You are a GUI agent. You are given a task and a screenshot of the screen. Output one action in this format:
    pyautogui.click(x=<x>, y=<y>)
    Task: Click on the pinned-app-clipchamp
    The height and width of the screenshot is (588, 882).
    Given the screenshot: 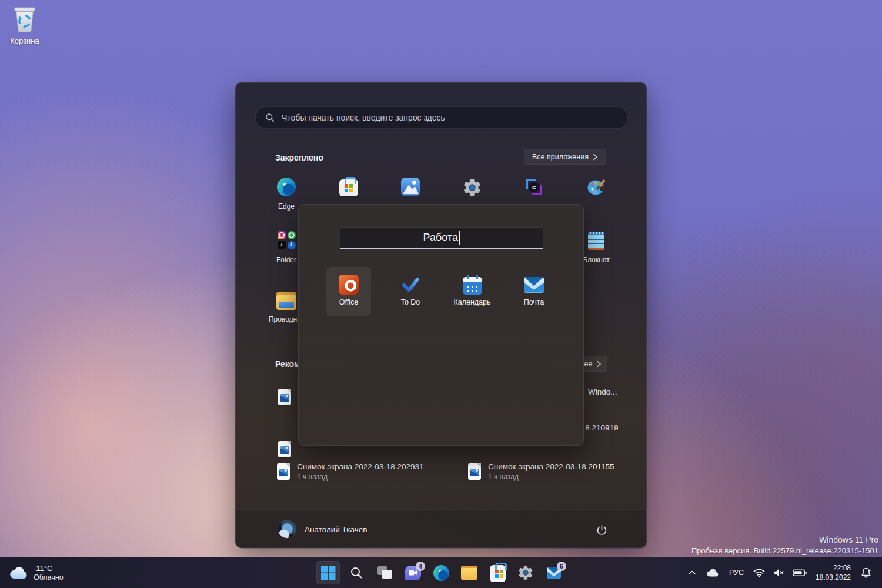 What is the action you would take?
    pyautogui.click(x=534, y=189)
    